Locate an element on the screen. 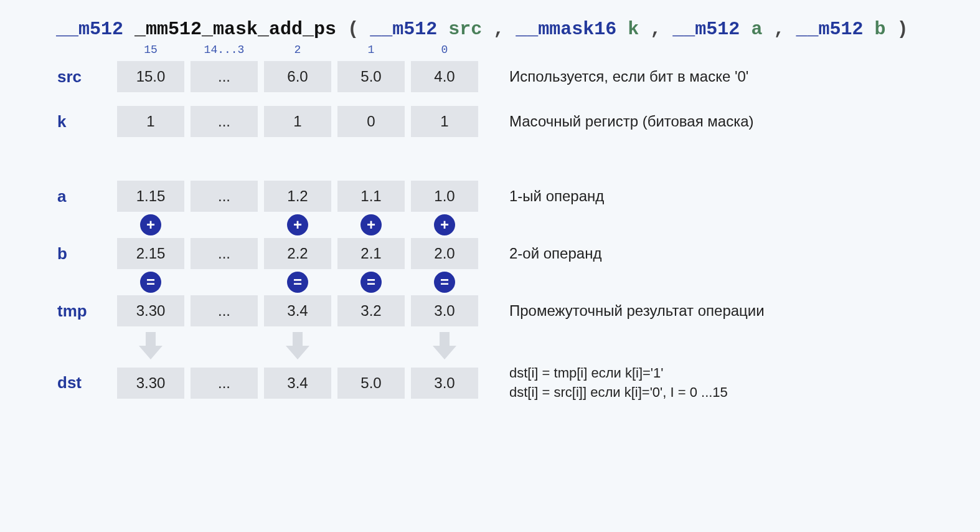 The image size is (980, 532). src-cell: 4.0 is located at coordinates (445, 77).